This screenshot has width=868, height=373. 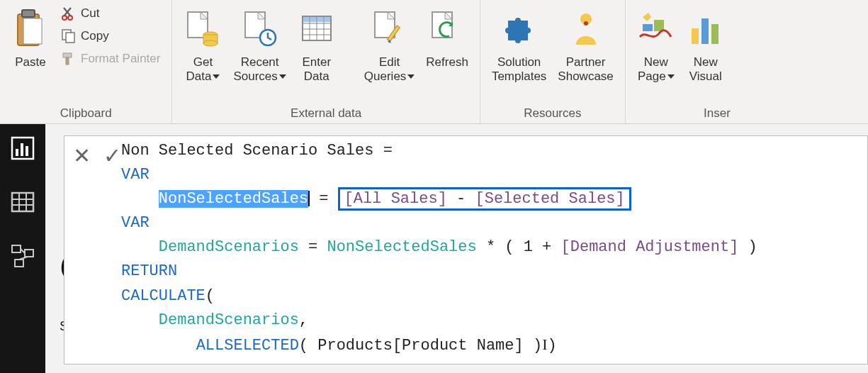 I want to click on refresh-button: Refresh, so click(x=447, y=38).